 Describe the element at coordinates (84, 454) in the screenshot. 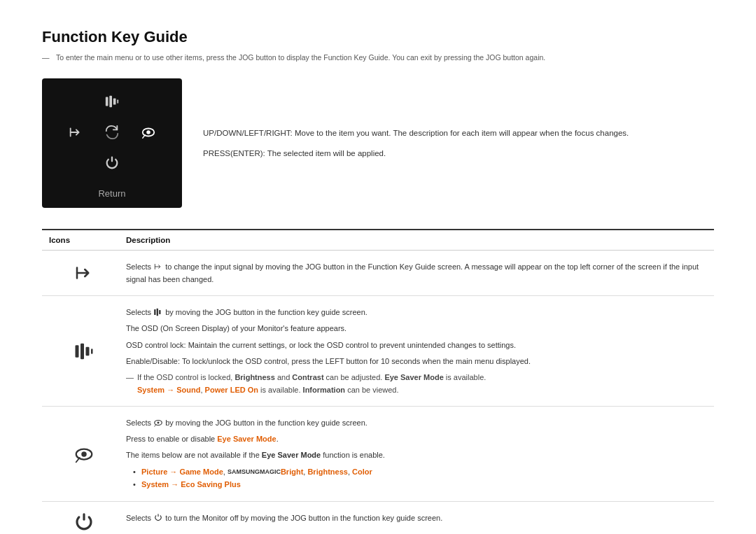

I see `icon-cell-eye` at that location.